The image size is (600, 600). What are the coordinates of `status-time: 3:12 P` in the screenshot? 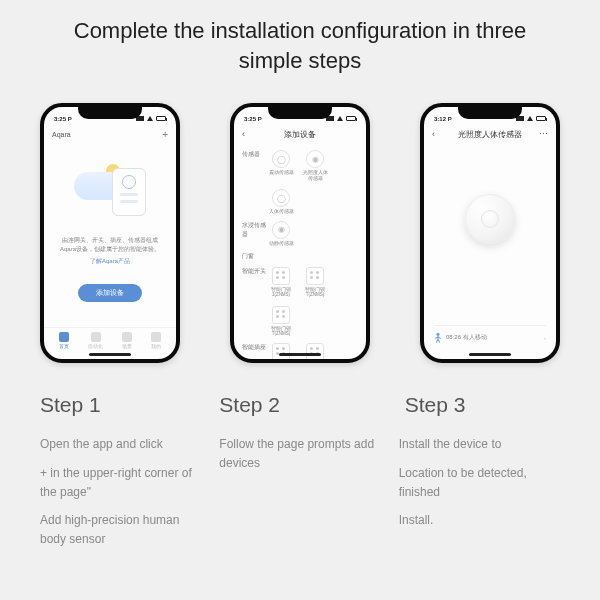 It's located at (443, 119).